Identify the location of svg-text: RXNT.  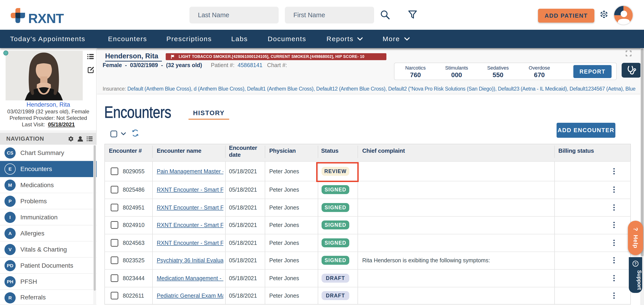
(46, 18).